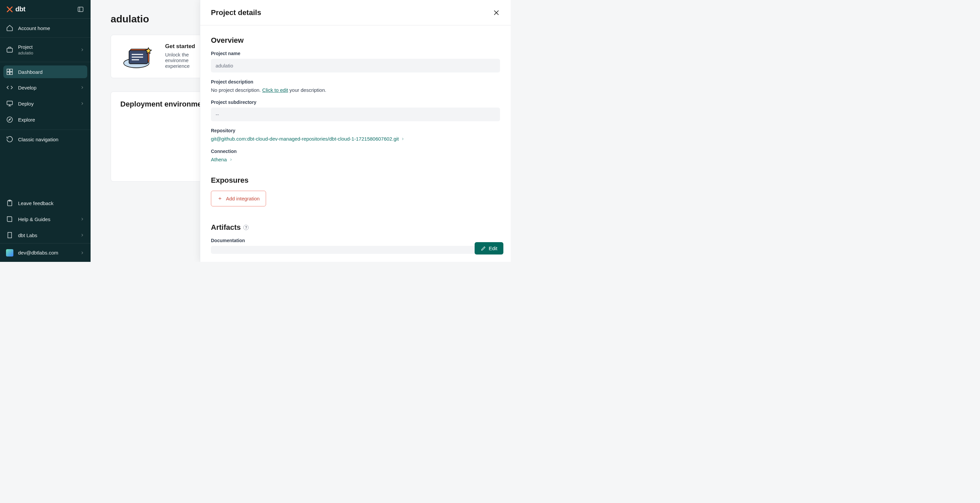  I want to click on field-project-subdirectory: Project subdirectory --, so click(355, 110).